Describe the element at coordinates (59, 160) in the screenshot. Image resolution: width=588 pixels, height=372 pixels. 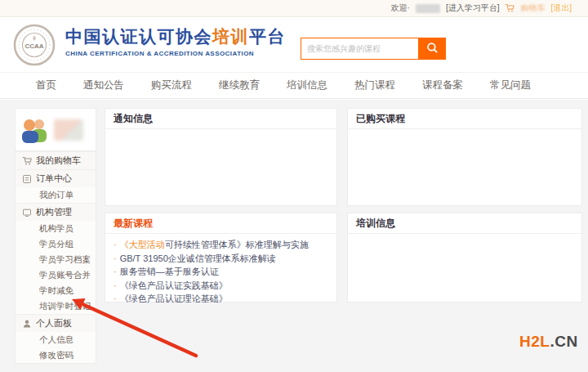
I see `sidebar-item-label: 我的购物车` at that location.